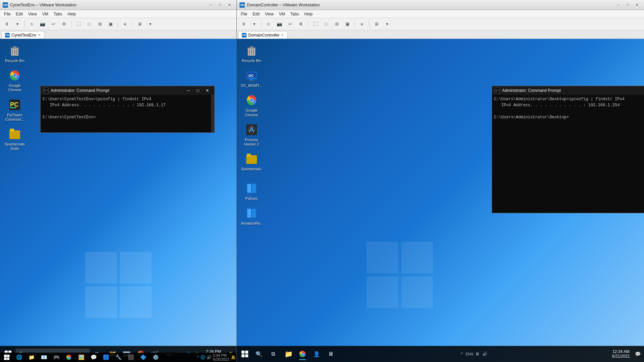 The image size is (644, 362). I want to click on left-cmd-window: C:\ Administrator: Command Prompt ─ □ ✕ …, so click(127, 109).